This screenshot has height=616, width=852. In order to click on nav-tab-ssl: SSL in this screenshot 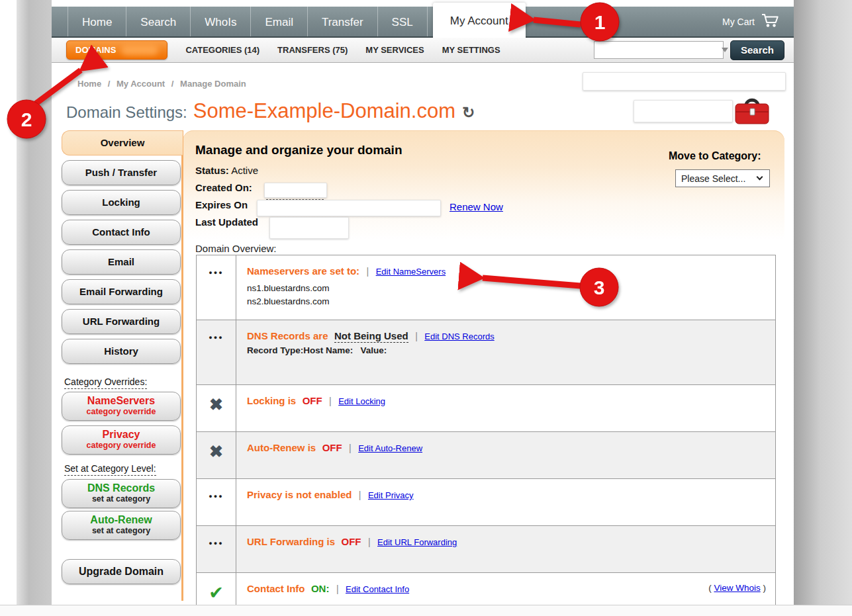, I will do `click(402, 21)`.